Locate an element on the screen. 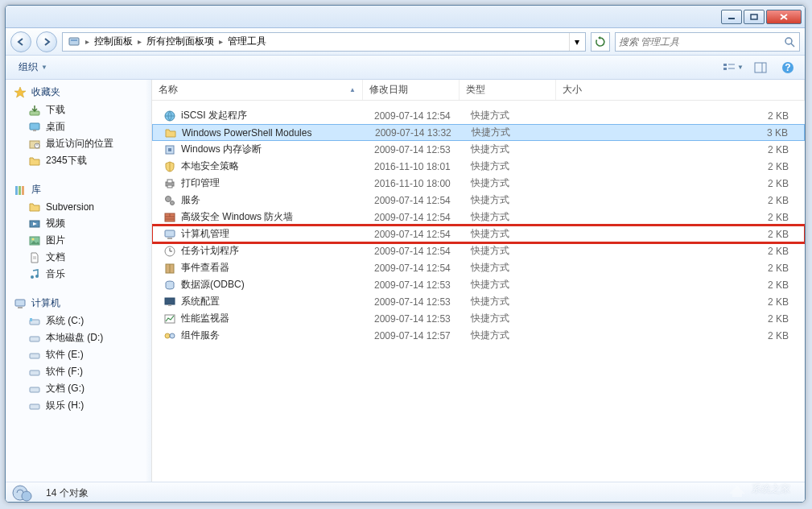 The height and width of the screenshot is (509, 812). file-name: Windows PowerShell Modules is located at coordinates (246, 133).